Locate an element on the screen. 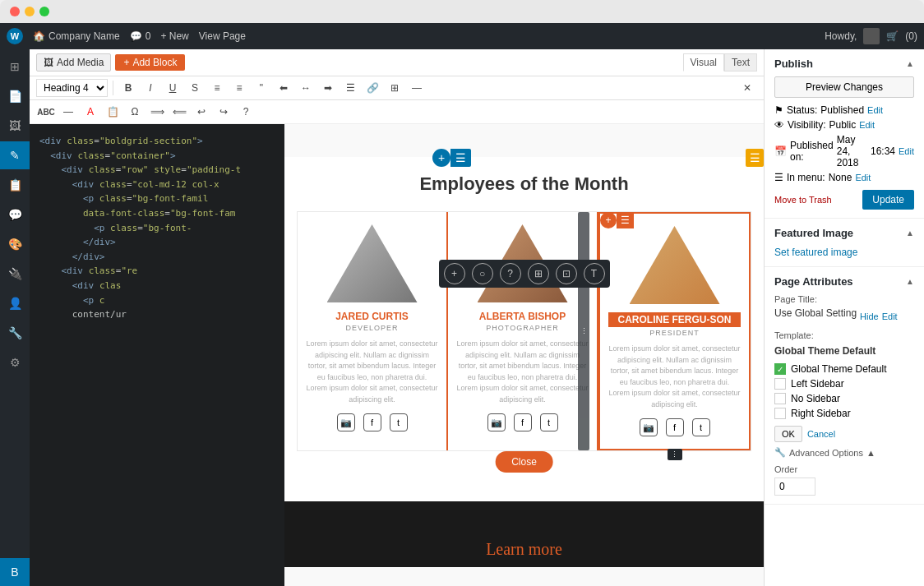 The width and height of the screenshot is (924, 586). align-center-button: ↔ is located at coordinates (306, 88).